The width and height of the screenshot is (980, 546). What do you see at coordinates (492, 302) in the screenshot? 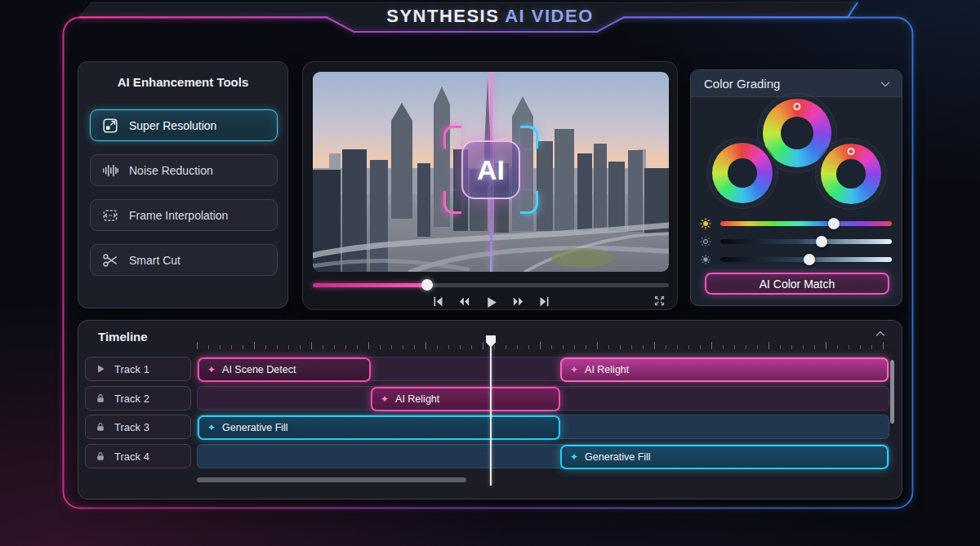
I see `play-button` at bounding box center [492, 302].